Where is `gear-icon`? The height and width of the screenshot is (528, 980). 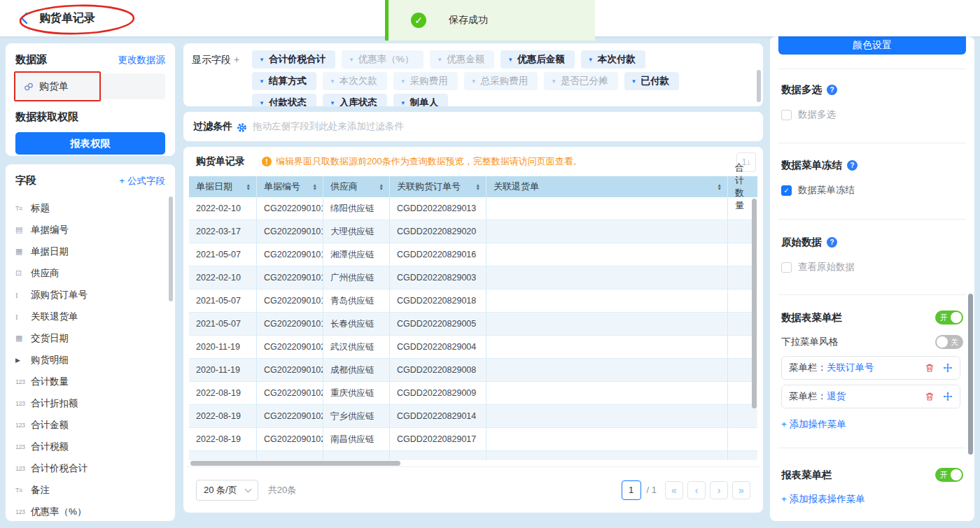
gear-icon is located at coordinates (242, 127).